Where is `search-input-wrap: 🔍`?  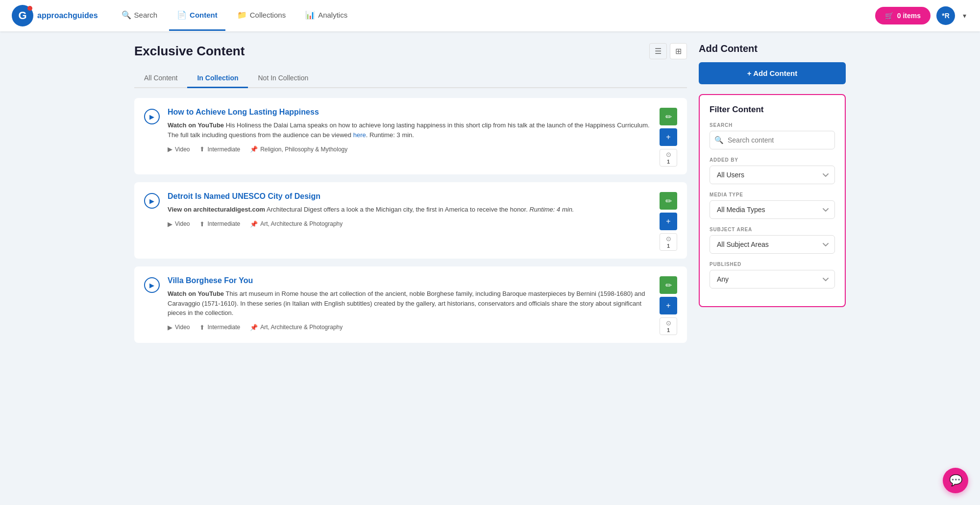 search-input-wrap: 🔍 is located at coordinates (772, 140).